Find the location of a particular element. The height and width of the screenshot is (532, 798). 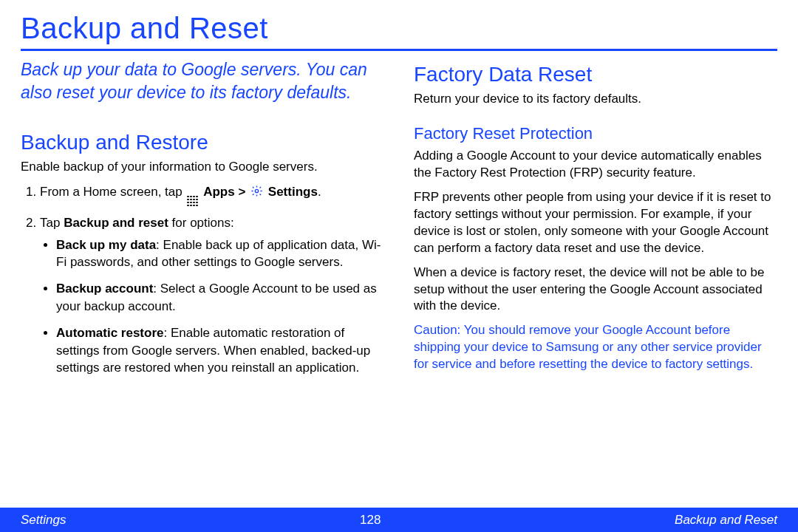

footer-right: Backup and Reset is located at coordinates (726, 520).